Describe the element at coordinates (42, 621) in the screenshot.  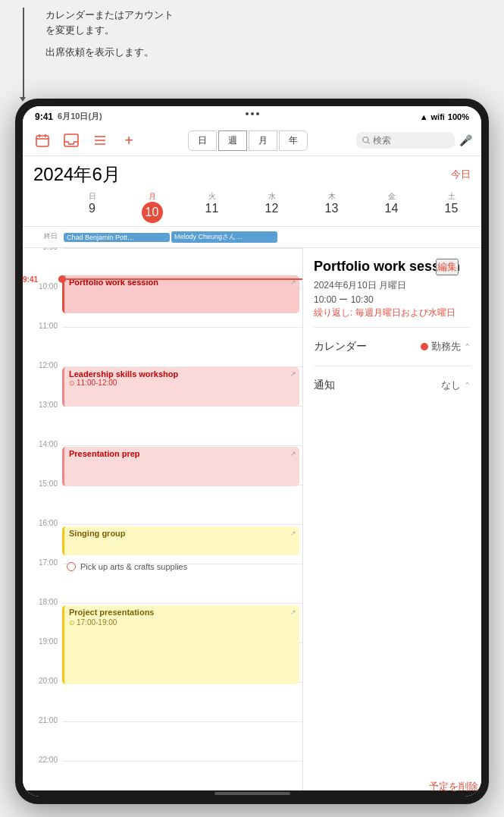
I see `hour-label: 18:00` at that location.